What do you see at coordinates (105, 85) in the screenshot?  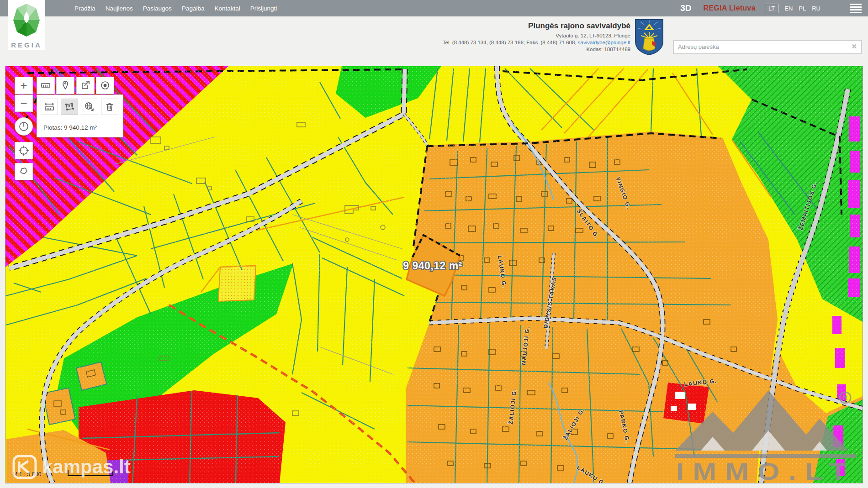 I see `point-info-button` at bounding box center [105, 85].